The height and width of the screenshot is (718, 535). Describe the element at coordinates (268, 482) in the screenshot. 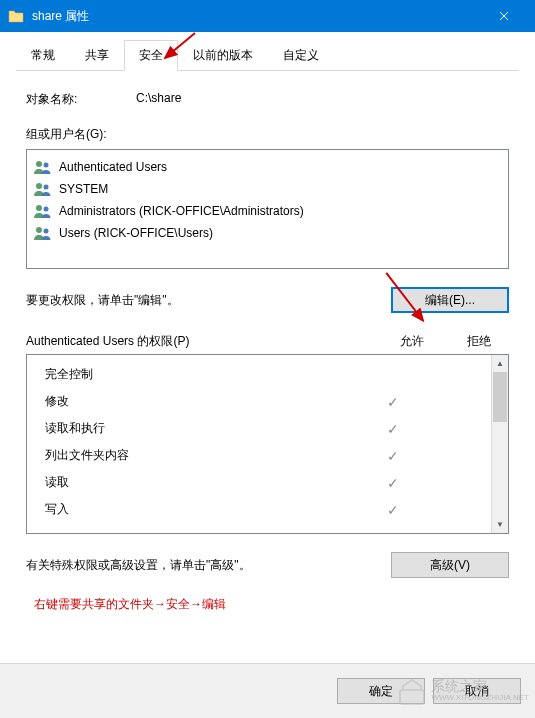

I see `permission-row: 读取 ✓` at that location.